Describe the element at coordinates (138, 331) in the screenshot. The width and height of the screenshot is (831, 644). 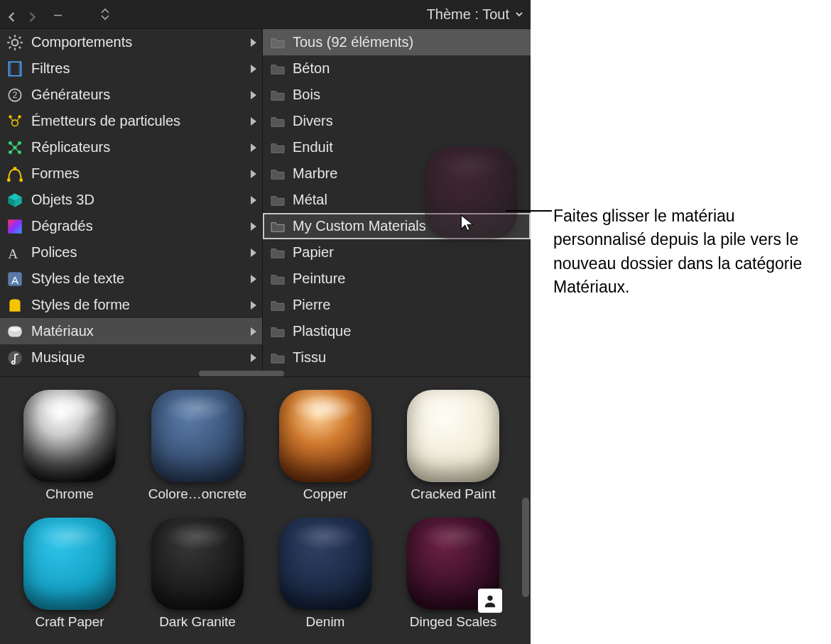
I see `sidebar-item-label: Matériaux` at that location.